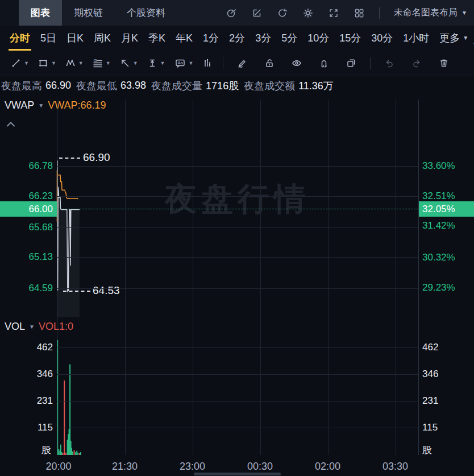  I want to click on session-high-label: 66.90, so click(97, 158).